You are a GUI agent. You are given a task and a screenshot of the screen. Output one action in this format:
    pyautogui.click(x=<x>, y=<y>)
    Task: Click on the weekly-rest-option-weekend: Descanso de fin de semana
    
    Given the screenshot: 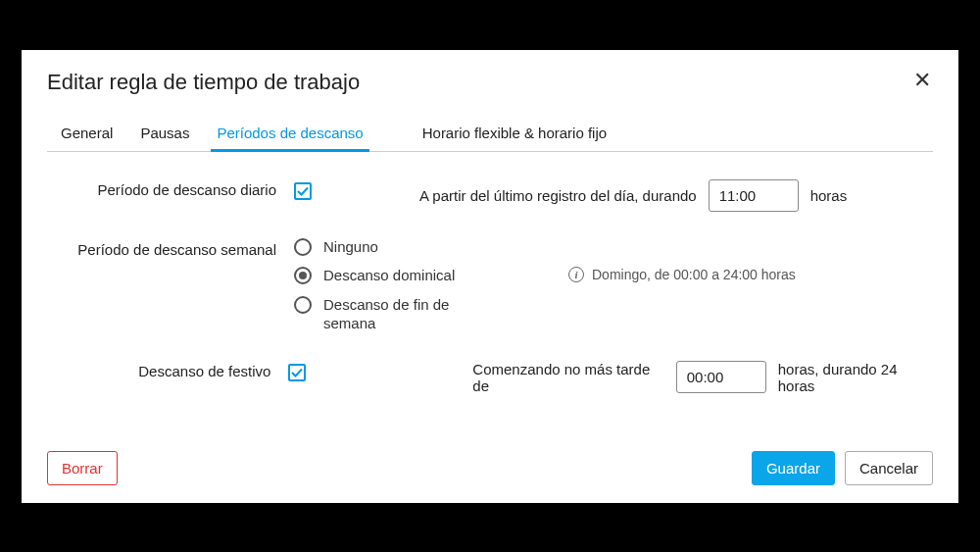 What is the action you would take?
    pyautogui.click(x=387, y=314)
    